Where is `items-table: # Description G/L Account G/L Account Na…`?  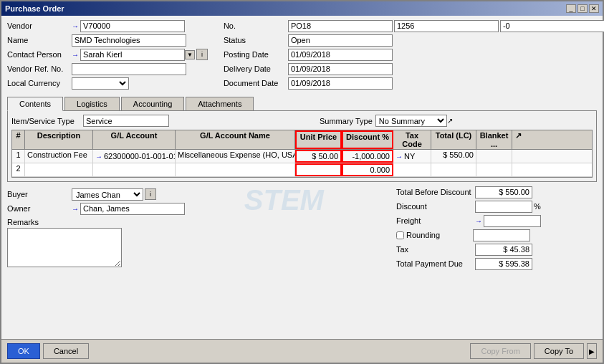 items-table: # Description G/L Account G/L Account Na… is located at coordinates (302, 153).